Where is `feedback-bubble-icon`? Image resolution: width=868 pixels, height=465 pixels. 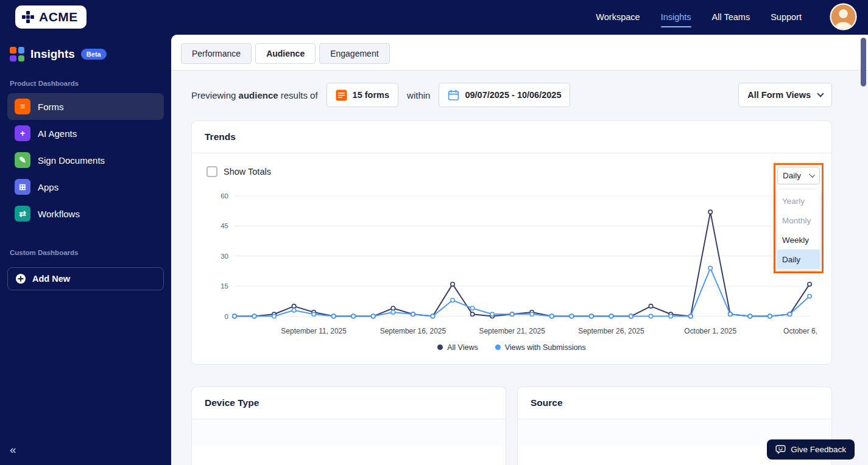 feedback-bubble-icon is located at coordinates (781, 449).